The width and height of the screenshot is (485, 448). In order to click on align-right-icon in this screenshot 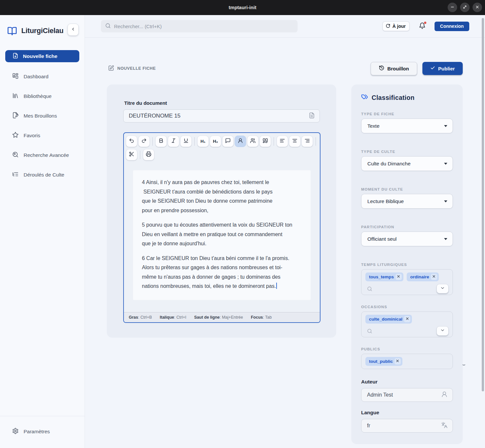, I will do `click(307, 141)`.